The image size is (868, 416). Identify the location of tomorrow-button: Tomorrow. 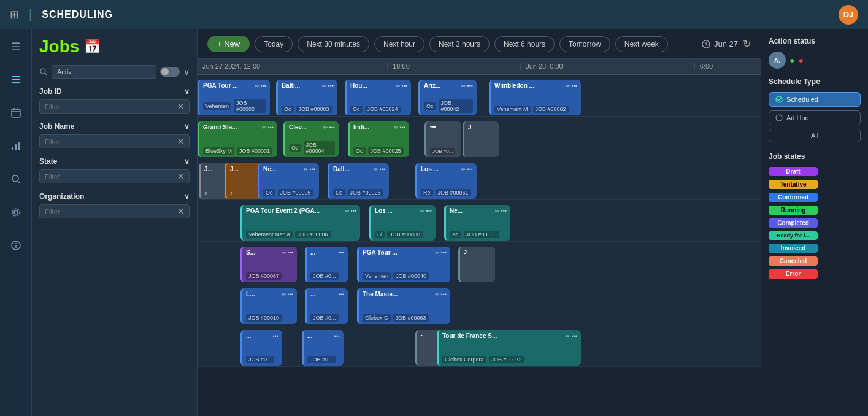
(585, 44).